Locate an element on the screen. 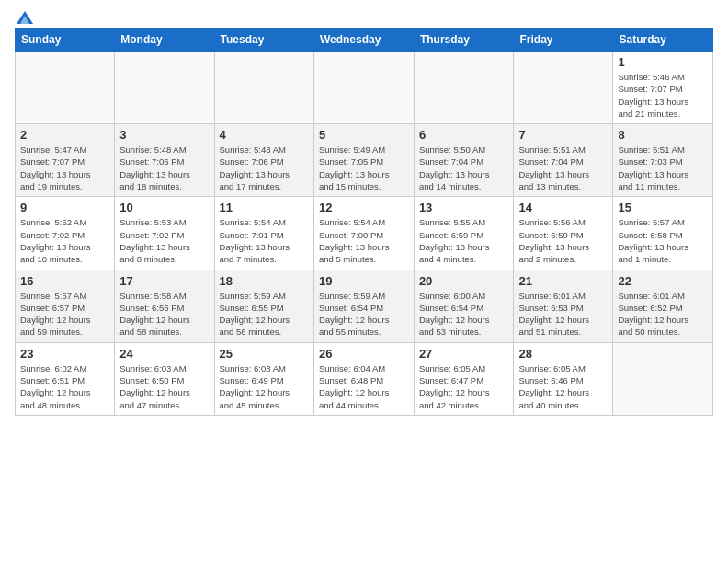  day-info: Sunrise: 5:59 AM Sunset: 6:55 PM Dayligh… is located at coordinates (265, 315).